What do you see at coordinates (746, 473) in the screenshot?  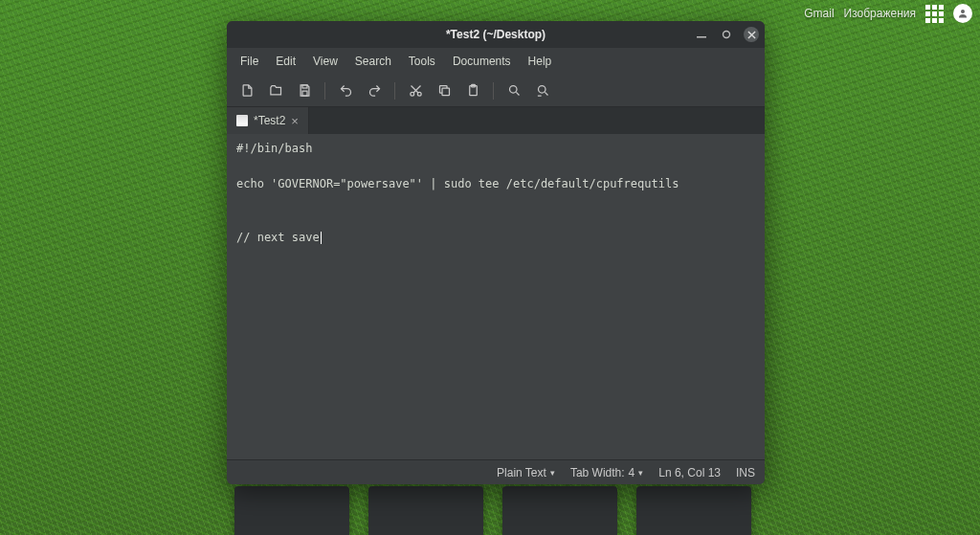 I see `insert-mode-label: INS` at bounding box center [746, 473].